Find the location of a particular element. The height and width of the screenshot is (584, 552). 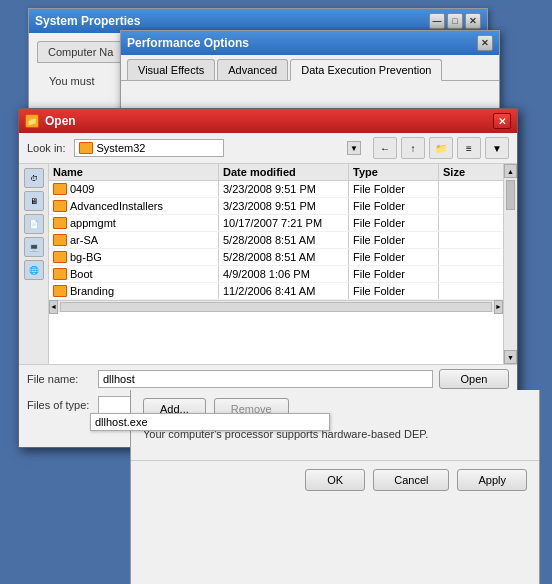

perf-window-controls: ✕ is located at coordinates (485, 43).